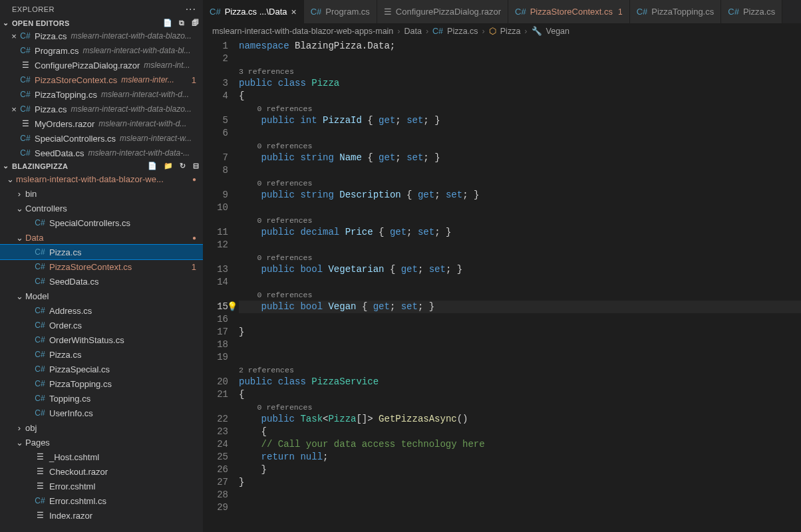 The image size is (801, 532). I want to click on file-name: PizzaTopping.cs, so click(66, 94).